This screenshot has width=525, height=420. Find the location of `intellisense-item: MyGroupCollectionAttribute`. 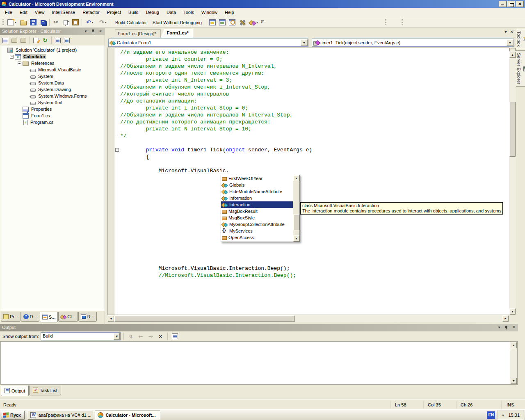

intellisense-item: MyGroupCollectionAttribute is located at coordinates (257, 224).